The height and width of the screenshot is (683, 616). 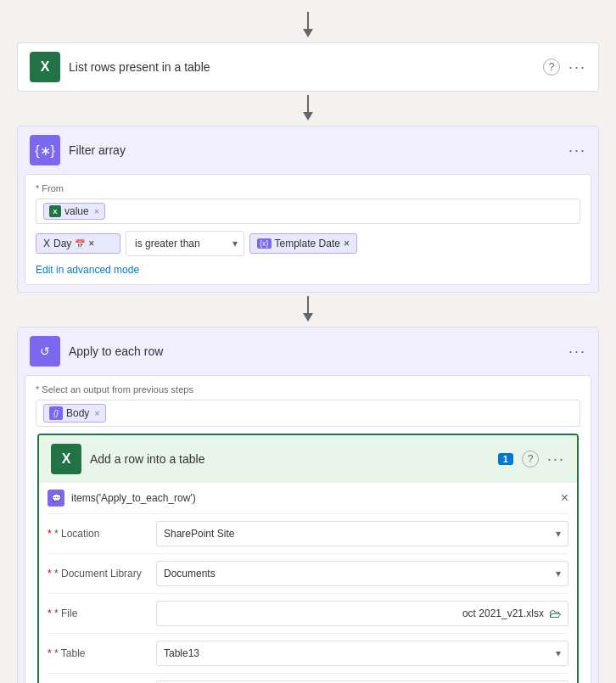 What do you see at coordinates (558, 534) in the screenshot?
I see `location-dropdown-arrow: ▾` at bounding box center [558, 534].